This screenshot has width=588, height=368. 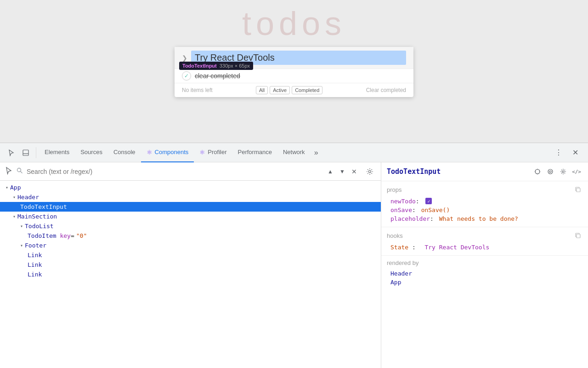 I want to click on hooks-copy-btn, so click(x=578, y=236).